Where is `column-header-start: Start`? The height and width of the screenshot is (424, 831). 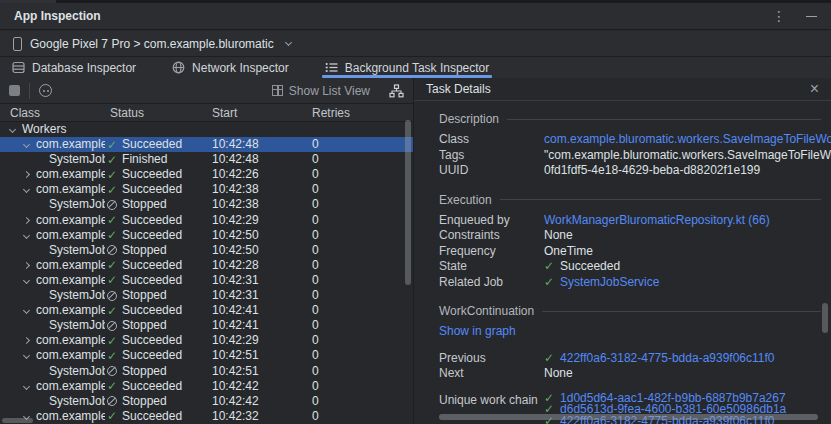 column-header-start: Start is located at coordinates (224, 113).